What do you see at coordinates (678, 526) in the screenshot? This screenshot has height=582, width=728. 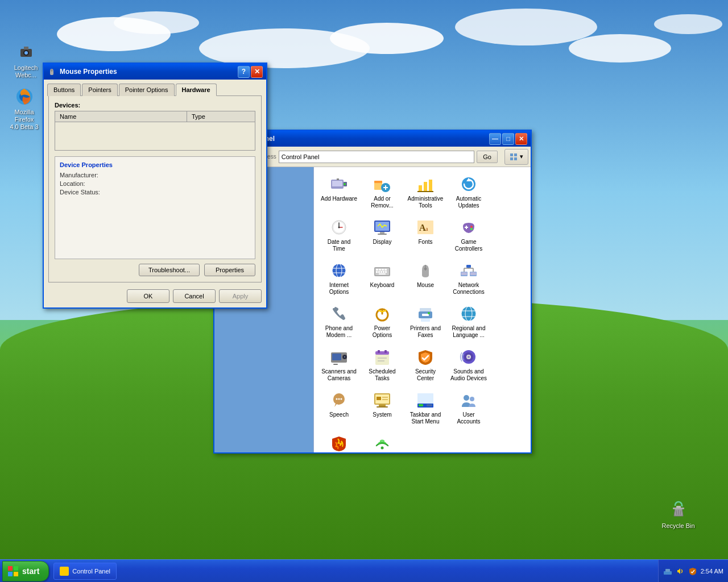 I see `recycle-label: Recycle Bin` at bounding box center [678, 526].